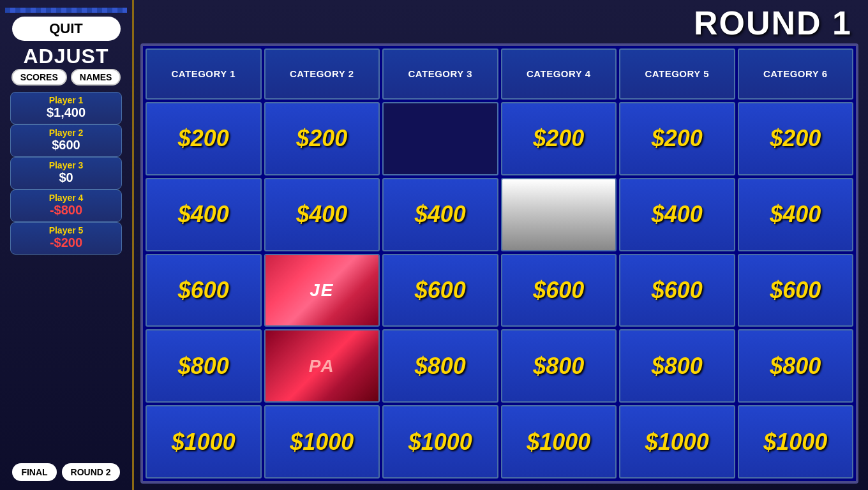 The image size is (868, 490). Describe the element at coordinates (440, 291) in the screenshot. I see `value-cell-r3-c3: $600` at that location.